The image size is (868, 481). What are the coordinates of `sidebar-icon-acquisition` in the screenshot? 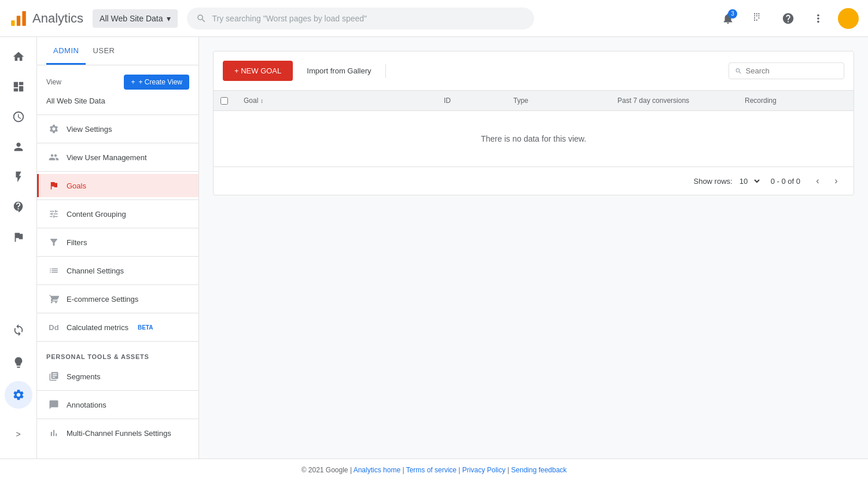 It's located at (19, 177).